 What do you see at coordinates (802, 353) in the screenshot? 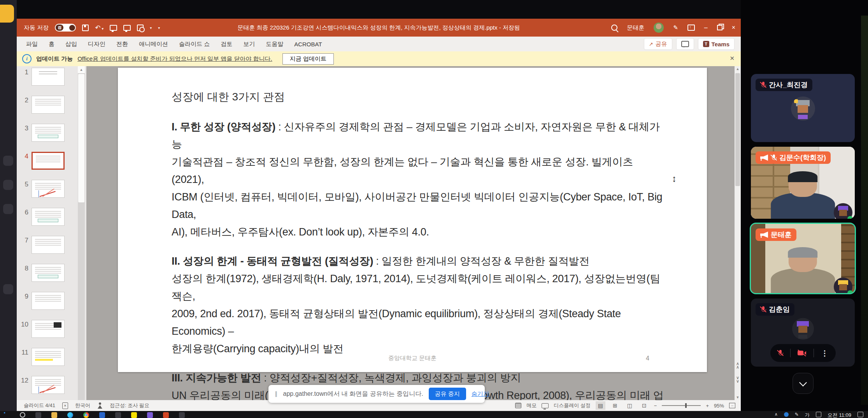
I see `camera-off-button` at bounding box center [802, 353].